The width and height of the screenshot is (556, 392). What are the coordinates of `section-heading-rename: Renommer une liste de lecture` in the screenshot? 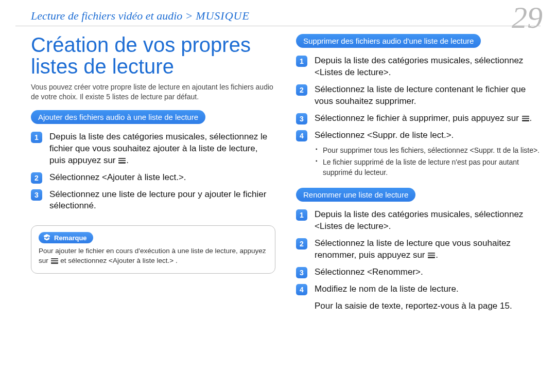 It's located at (356, 194).